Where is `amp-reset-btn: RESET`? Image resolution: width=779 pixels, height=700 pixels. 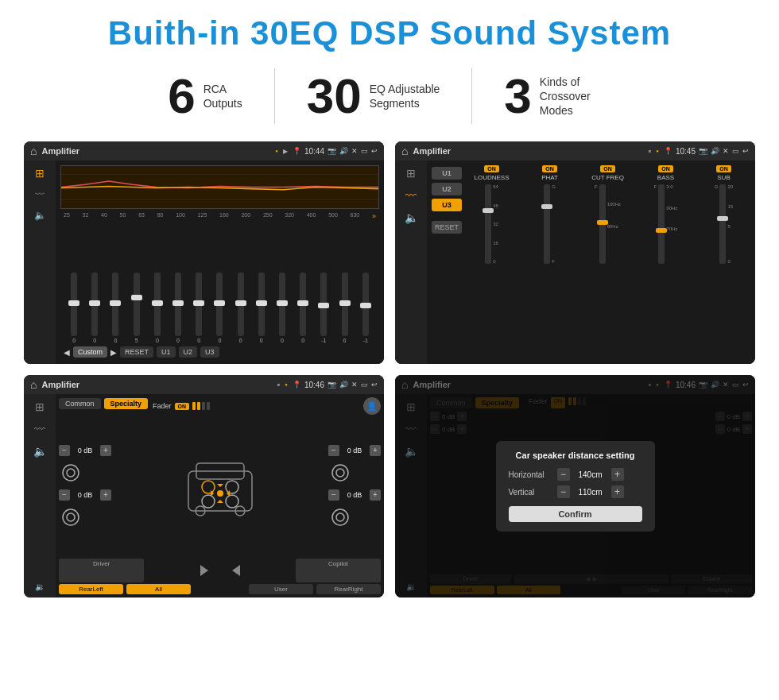
amp-reset-btn: RESET is located at coordinates (447, 227).